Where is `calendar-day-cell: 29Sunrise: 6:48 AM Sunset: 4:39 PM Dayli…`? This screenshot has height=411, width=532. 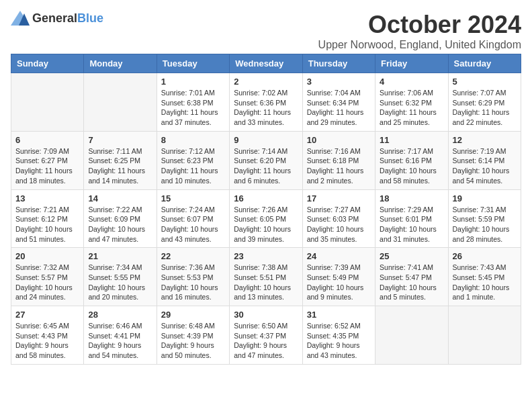
calendar-day-cell: 29Sunrise: 6:48 AM Sunset: 4:39 PM Dayli… is located at coordinates (193, 336).